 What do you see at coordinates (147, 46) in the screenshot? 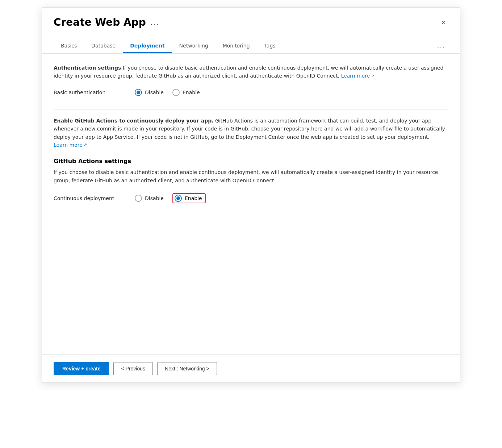
I see `tab-deployment: Deployment` at bounding box center [147, 46].